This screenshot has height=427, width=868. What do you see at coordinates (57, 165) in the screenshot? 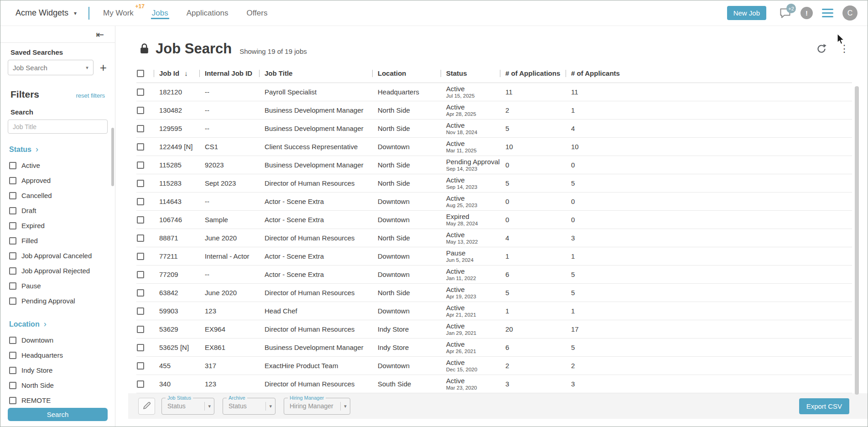
I see `filter-option-active: Active` at bounding box center [57, 165].